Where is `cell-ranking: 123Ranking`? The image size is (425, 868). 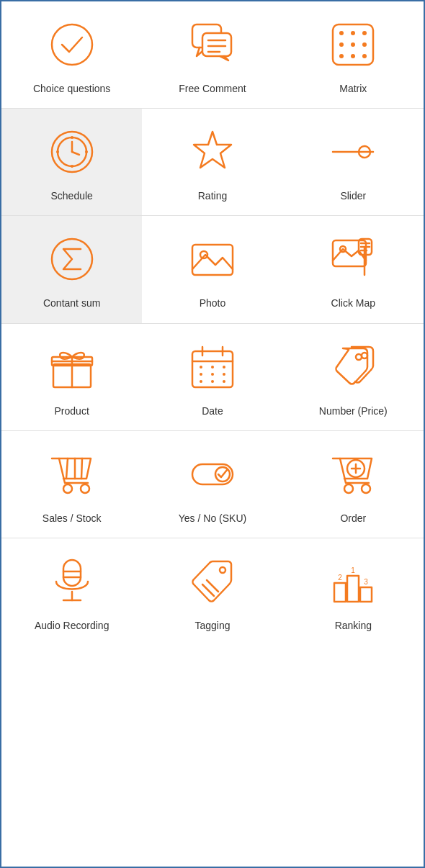
cell-ranking: 123Ranking is located at coordinates (353, 592).